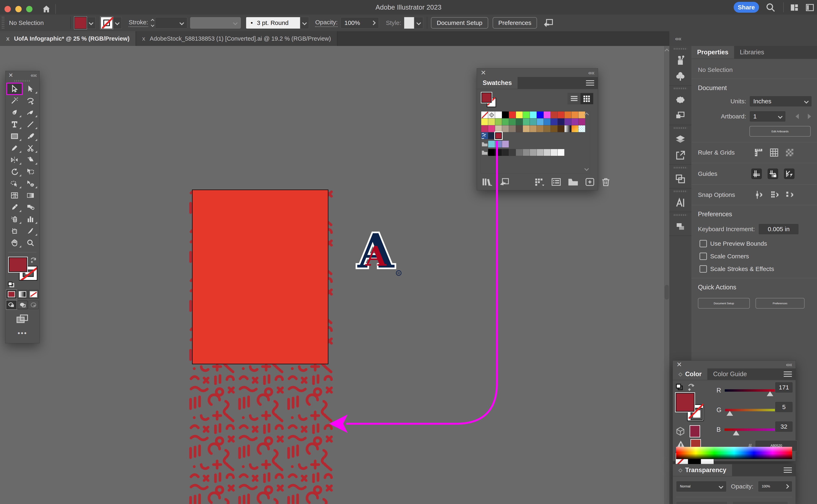 The height and width of the screenshot is (504, 817). What do you see at coordinates (33, 294) in the screenshot?
I see `none-button` at bounding box center [33, 294].